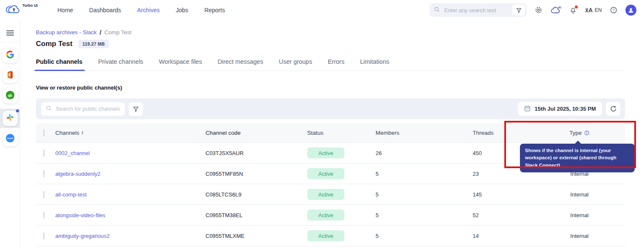  Describe the element at coordinates (613, 109) in the screenshot. I see `refresh-button` at that location.